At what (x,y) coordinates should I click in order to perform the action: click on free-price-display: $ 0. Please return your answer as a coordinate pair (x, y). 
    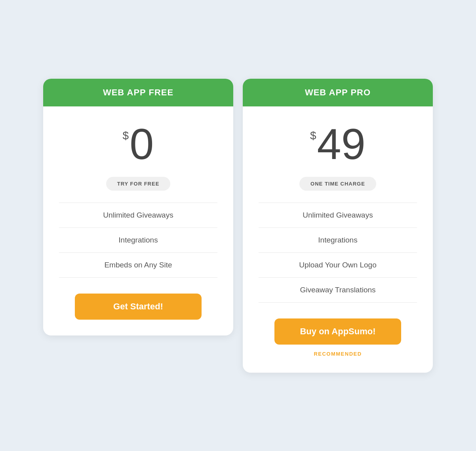
    Looking at the image, I should click on (139, 144).